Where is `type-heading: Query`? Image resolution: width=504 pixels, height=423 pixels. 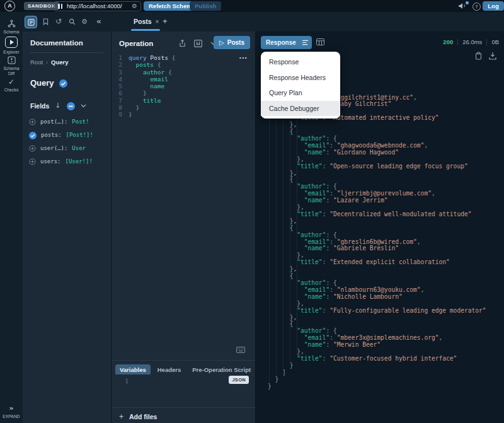 type-heading: Query is located at coordinates (67, 83).